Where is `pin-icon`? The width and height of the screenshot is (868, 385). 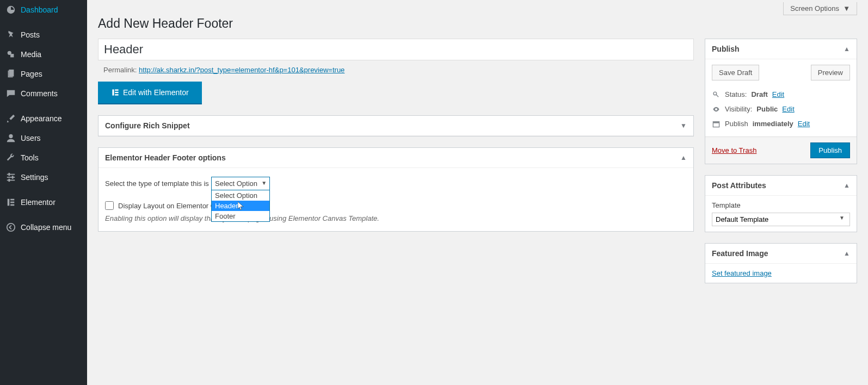 pin-icon is located at coordinates (11, 35).